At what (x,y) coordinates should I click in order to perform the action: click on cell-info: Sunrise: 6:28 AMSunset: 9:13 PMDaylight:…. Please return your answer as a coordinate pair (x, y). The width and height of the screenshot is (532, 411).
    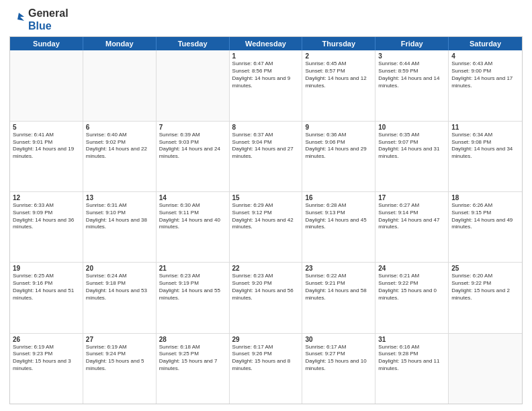
    Looking at the image, I should click on (339, 216).